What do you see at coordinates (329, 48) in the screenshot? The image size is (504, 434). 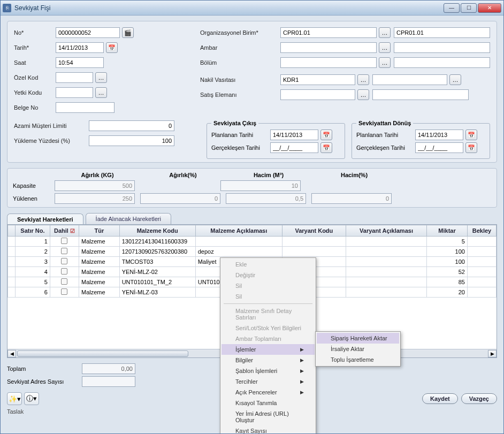 I see `ambar-input` at bounding box center [329, 48].